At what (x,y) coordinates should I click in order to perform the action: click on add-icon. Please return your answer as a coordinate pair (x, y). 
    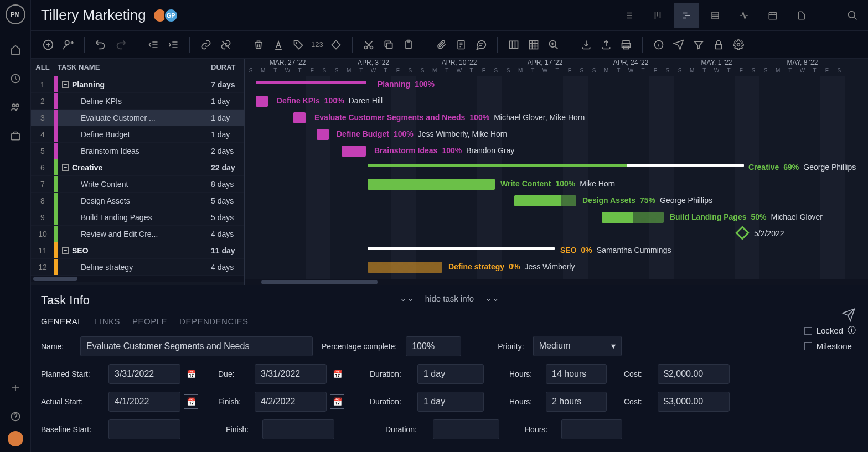
    Looking at the image, I should click on (16, 388).